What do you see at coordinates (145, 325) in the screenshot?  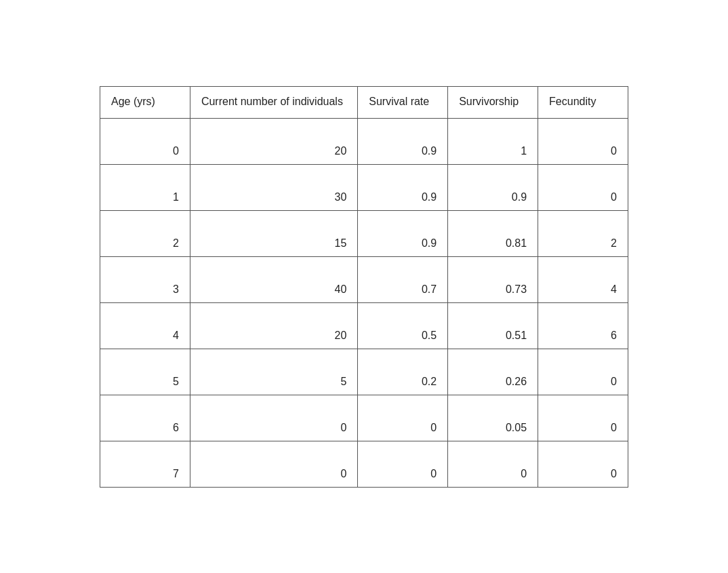 I see `cell-row4-age: 4` at bounding box center [145, 325].